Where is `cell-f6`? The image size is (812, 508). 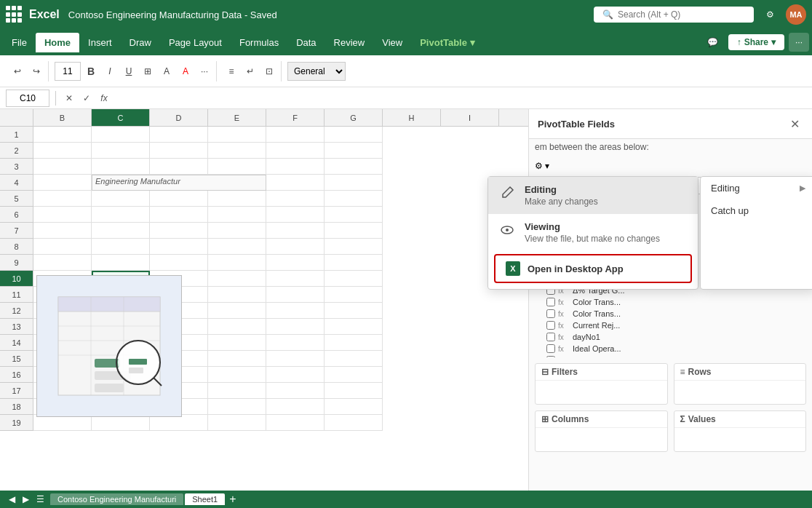 cell-f6 is located at coordinates (295, 215).